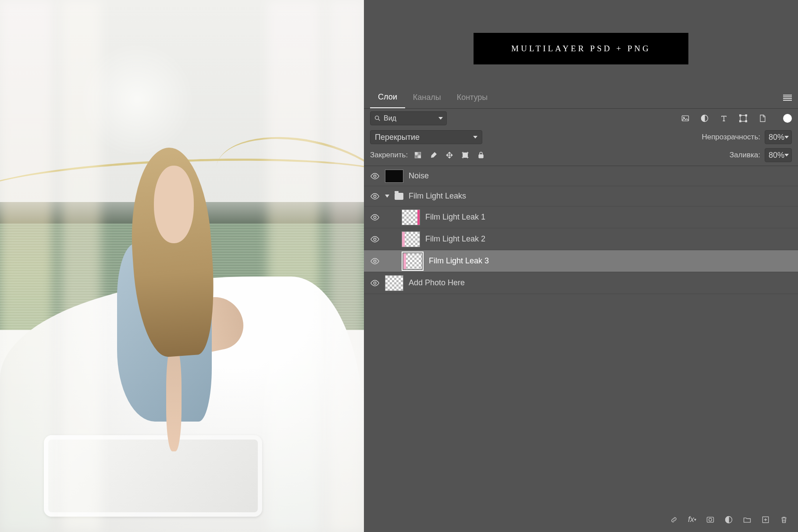 The image size is (798, 532). I want to click on filter-toggle, so click(787, 118).